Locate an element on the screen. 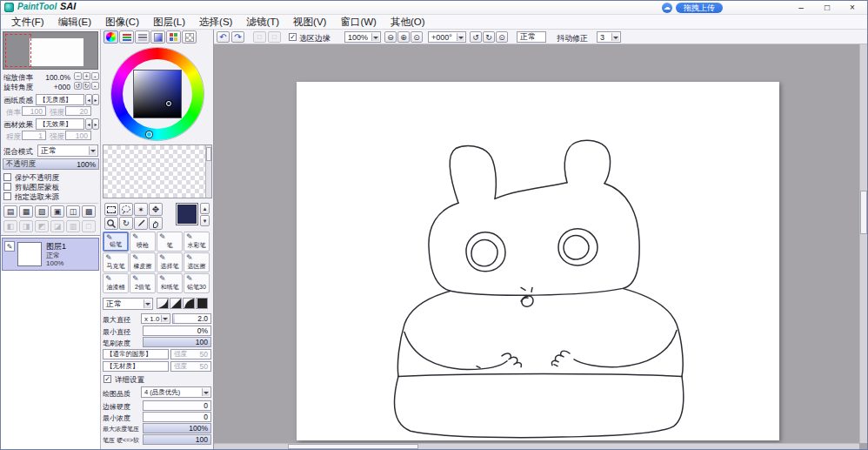 This screenshot has width=868, height=450. layer-opacity-slider: 不透明度 100% is located at coordinates (50, 164).